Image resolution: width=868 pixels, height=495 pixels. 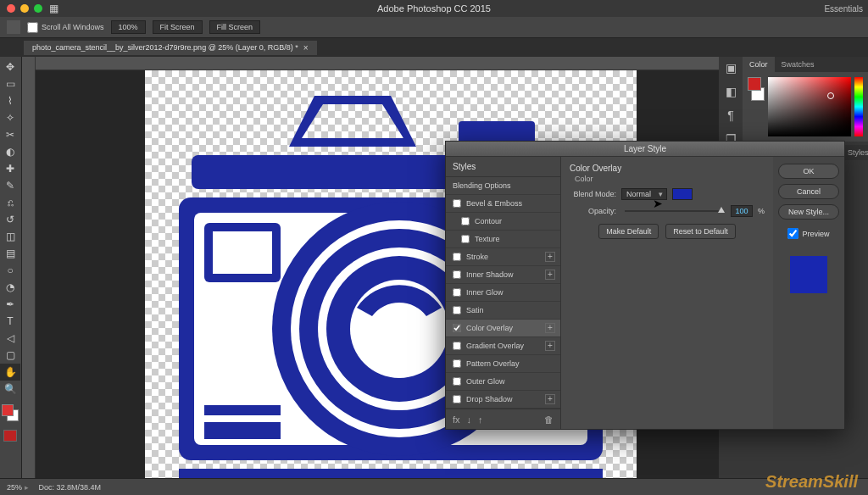 I want to click on hue-slider, so click(x=859, y=107).